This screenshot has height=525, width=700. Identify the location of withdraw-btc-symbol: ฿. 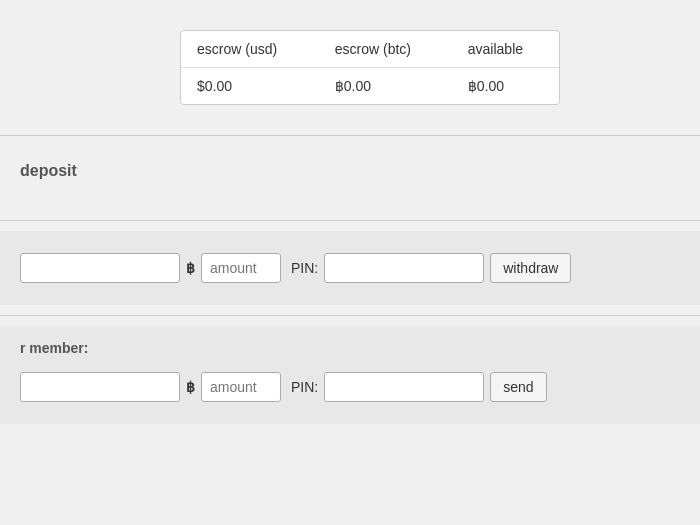
(190, 268).